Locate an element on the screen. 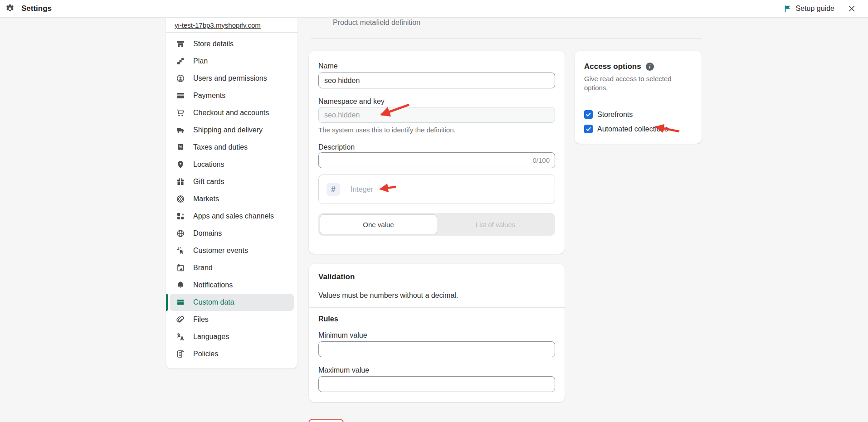  rules-label: Rules is located at coordinates (328, 319).